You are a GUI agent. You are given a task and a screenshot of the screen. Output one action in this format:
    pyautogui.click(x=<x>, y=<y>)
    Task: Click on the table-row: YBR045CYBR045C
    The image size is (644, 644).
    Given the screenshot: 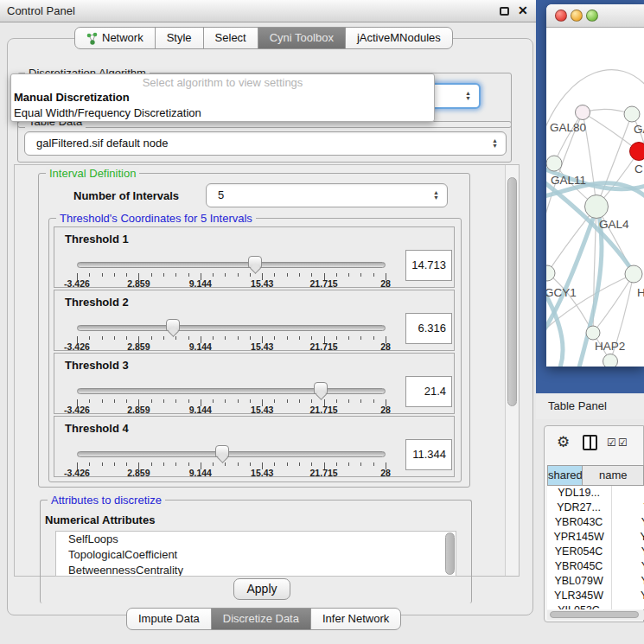 What is the action you would take?
    pyautogui.click(x=596, y=567)
    